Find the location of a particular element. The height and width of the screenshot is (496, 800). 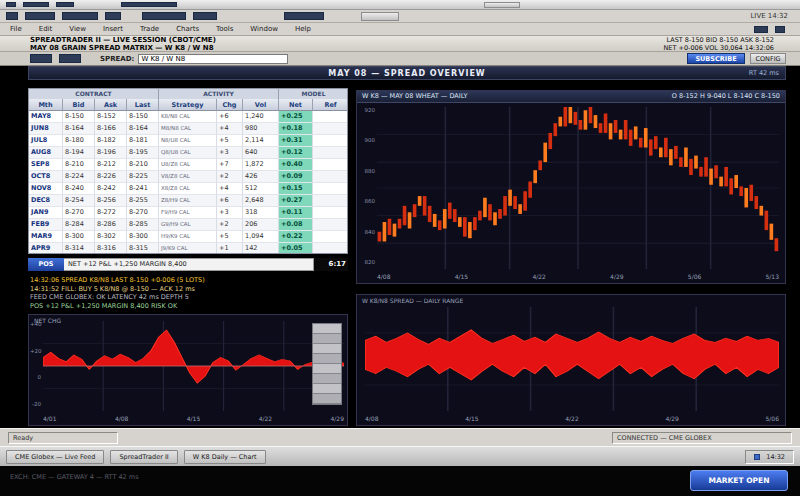

chart-side-controls is located at coordinates (327, 364).